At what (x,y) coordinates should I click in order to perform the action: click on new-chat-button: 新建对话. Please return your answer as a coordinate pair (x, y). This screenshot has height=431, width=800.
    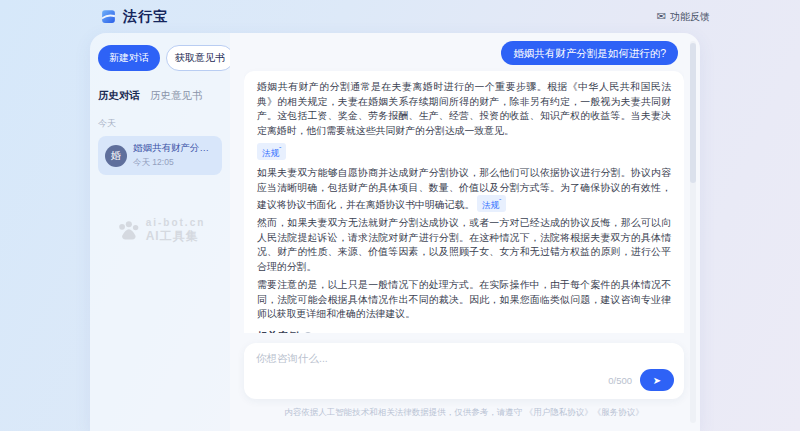
    Looking at the image, I should click on (129, 58).